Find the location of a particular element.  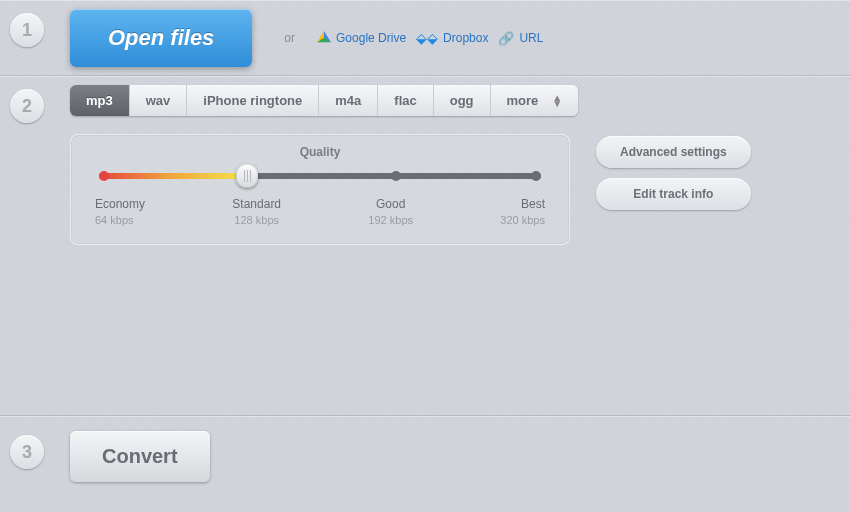

convert-button: Convert is located at coordinates (140, 456).